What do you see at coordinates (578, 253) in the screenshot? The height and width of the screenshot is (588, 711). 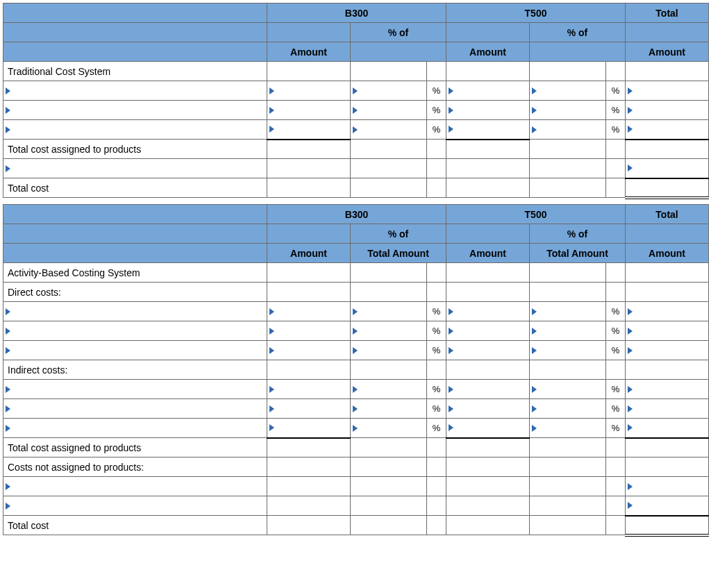 I see `header-totalamount-t500: Total Amount` at bounding box center [578, 253].